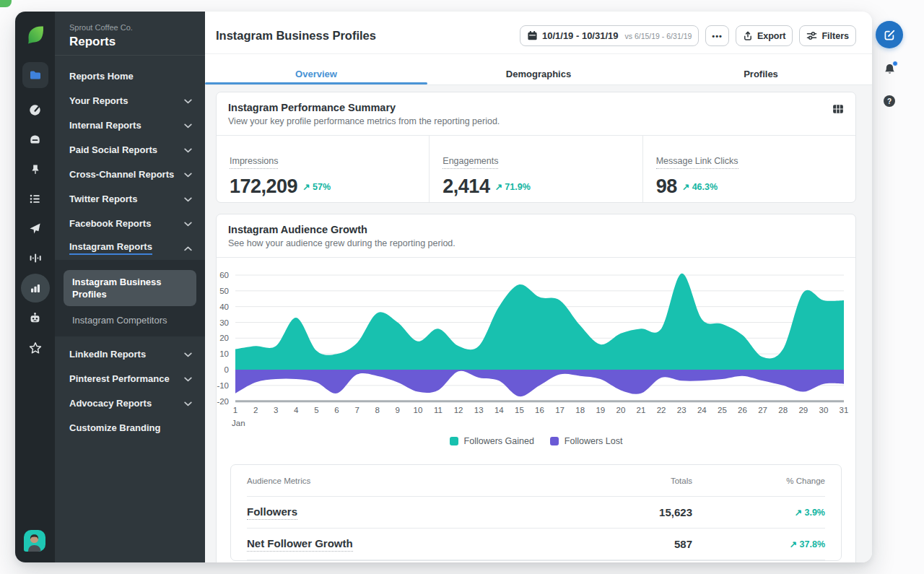  Describe the element at coordinates (835, 36) in the screenshot. I see `filters-label: Filters` at that location.